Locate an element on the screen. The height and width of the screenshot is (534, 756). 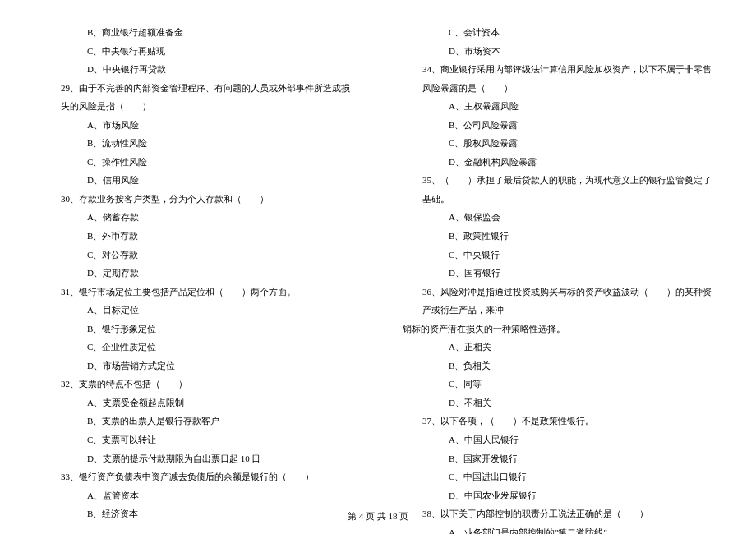
option: C、股权风险暴露 is located at coordinates (559, 143).